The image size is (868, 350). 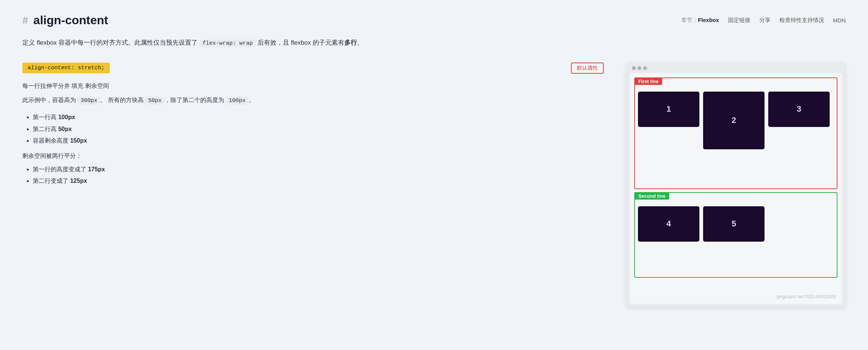 I want to click on flex-items-row-2: 4 5, so click(x=736, y=219).